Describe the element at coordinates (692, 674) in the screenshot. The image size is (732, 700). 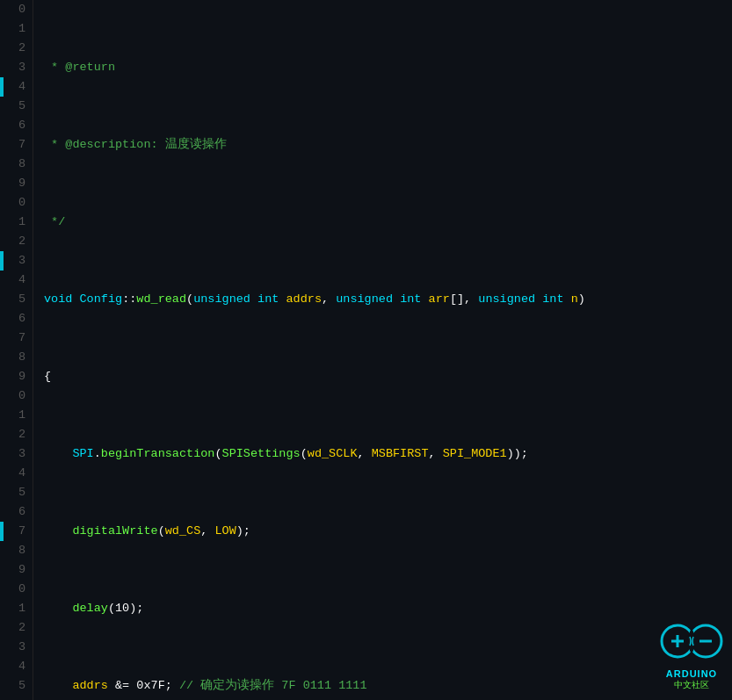
I see `arduino-logo-text: ARDUINO` at that location.